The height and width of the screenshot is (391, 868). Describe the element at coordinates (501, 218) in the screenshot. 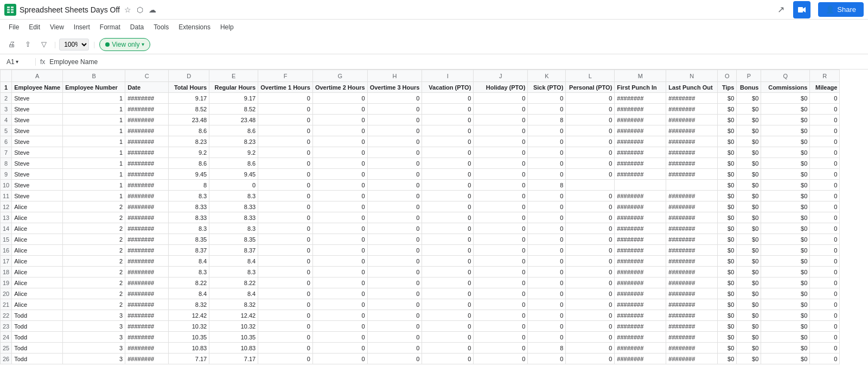

I see `cell-j13: 0` at that location.